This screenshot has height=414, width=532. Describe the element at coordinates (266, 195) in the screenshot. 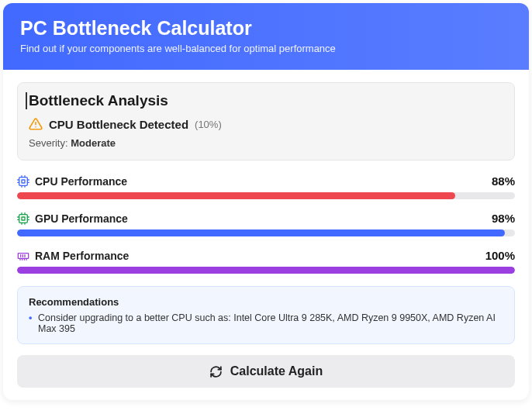

I see `cpu-bar-track` at that location.